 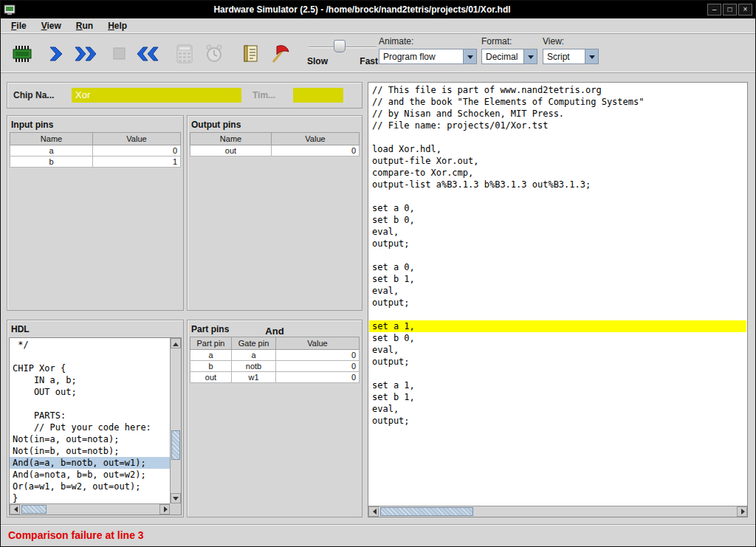 What do you see at coordinates (90, 498) in the screenshot?
I see `code-line: }` at bounding box center [90, 498].